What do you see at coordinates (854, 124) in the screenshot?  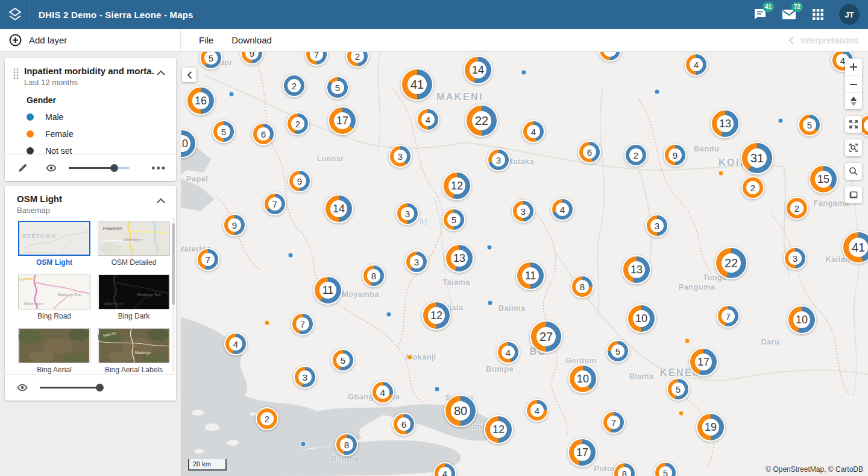 I see `fullscreen-button` at bounding box center [854, 124].